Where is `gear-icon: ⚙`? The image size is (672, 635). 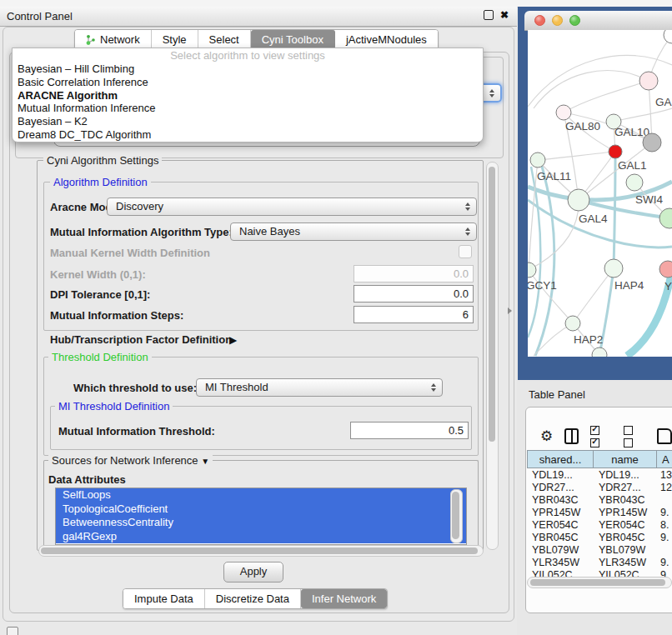
gear-icon: ⚙ is located at coordinates (547, 437).